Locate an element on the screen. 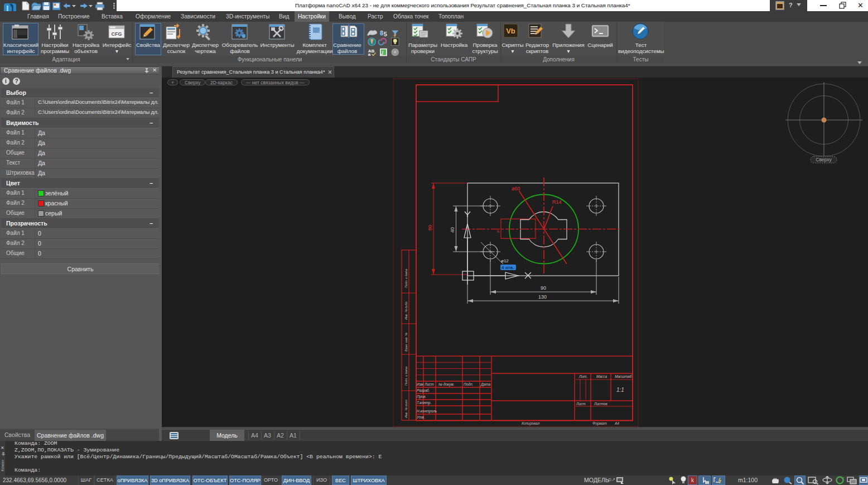 Image resolution: width=868 pixels, height=485 pixels. svg-text: ø is located at coordinates (498, 231).